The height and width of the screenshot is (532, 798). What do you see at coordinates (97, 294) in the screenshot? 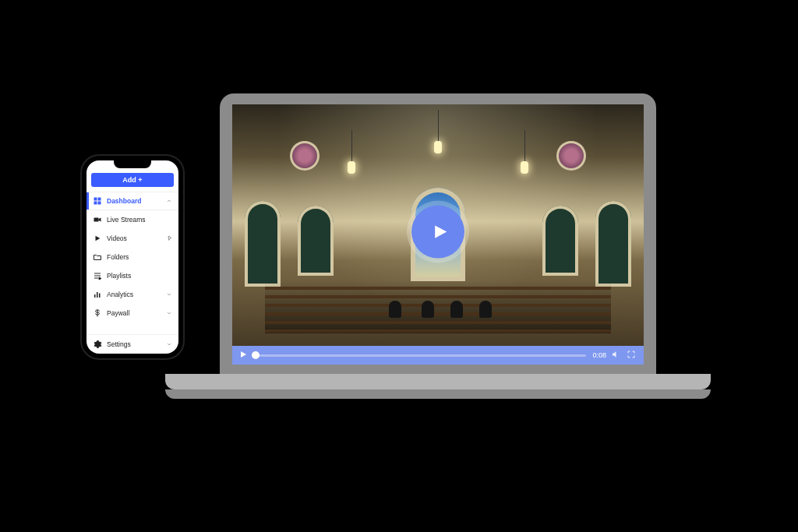
I see `analytics-icon` at bounding box center [97, 294].